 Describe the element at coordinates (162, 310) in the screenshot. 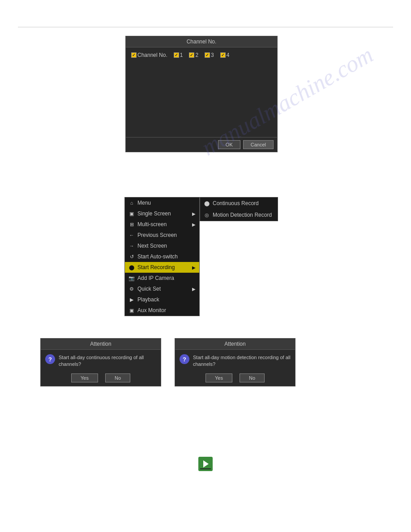

I see `menu-item-aux-monitor: ▣ Aux Monitor` at that location.